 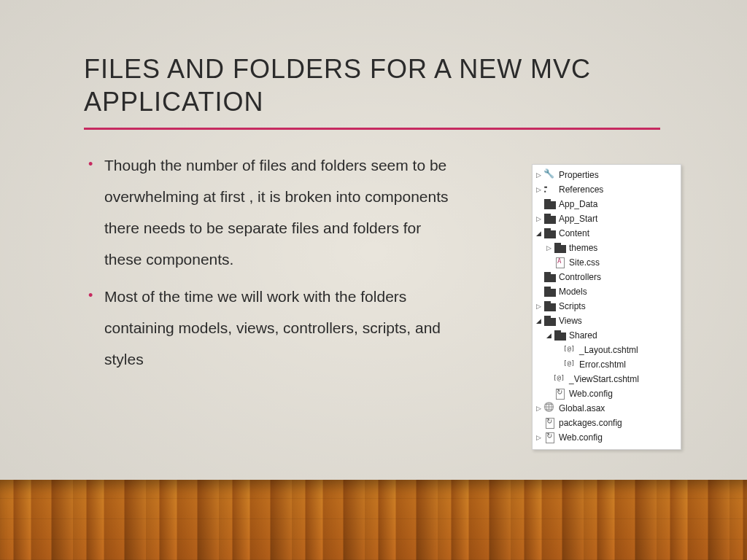 I want to click on tree-row: ◢Shared, so click(x=607, y=335).